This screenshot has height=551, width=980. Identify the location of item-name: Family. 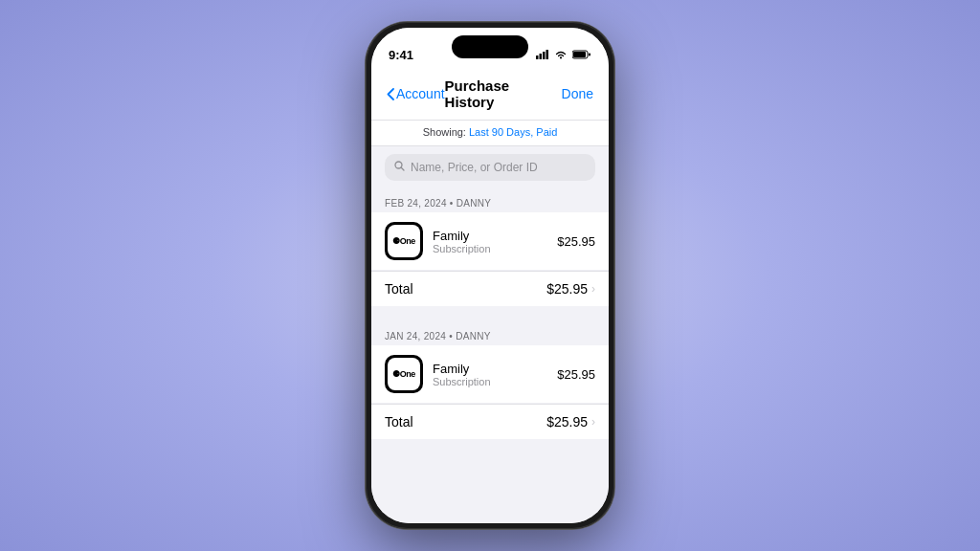
(495, 235).